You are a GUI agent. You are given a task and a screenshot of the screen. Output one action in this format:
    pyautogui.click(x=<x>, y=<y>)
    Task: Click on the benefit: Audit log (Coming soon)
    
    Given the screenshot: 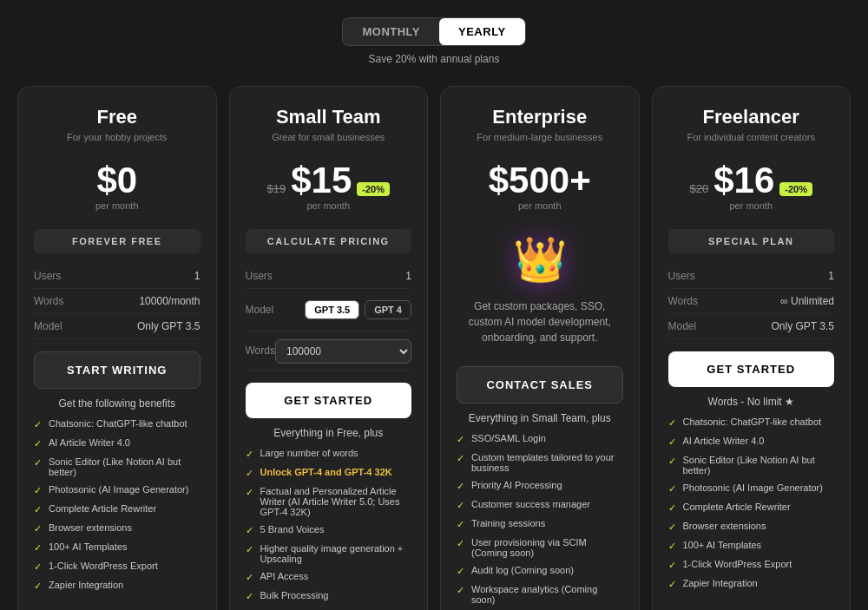 What is the action you would take?
    pyautogui.click(x=523, y=570)
    